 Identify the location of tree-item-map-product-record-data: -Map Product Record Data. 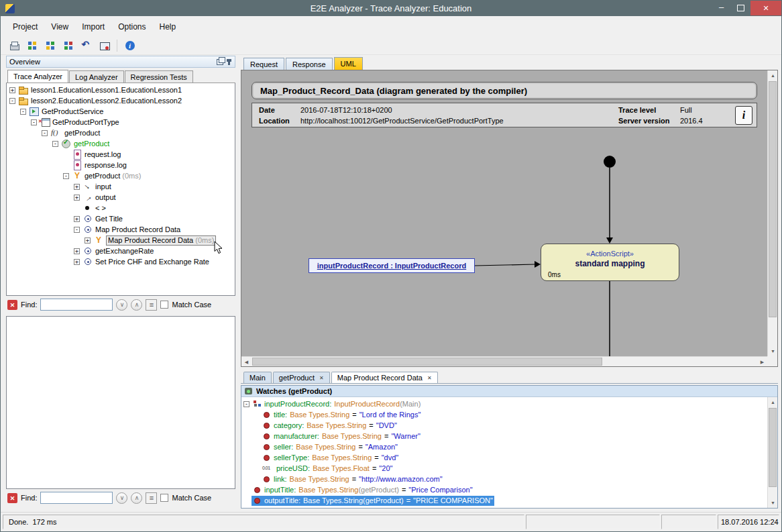
(121, 229).